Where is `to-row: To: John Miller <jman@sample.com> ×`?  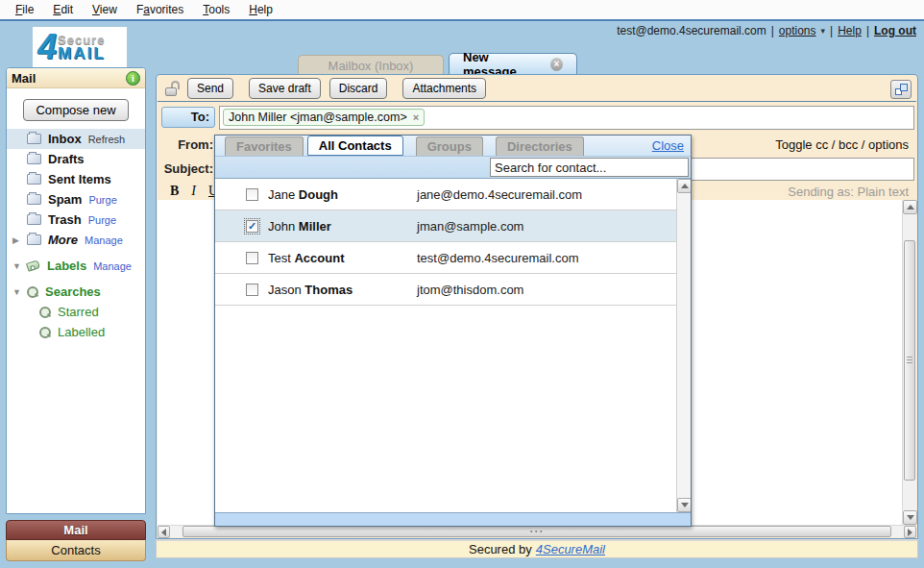 to-row: To: John Miller <jman@sample.com> × is located at coordinates (537, 117).